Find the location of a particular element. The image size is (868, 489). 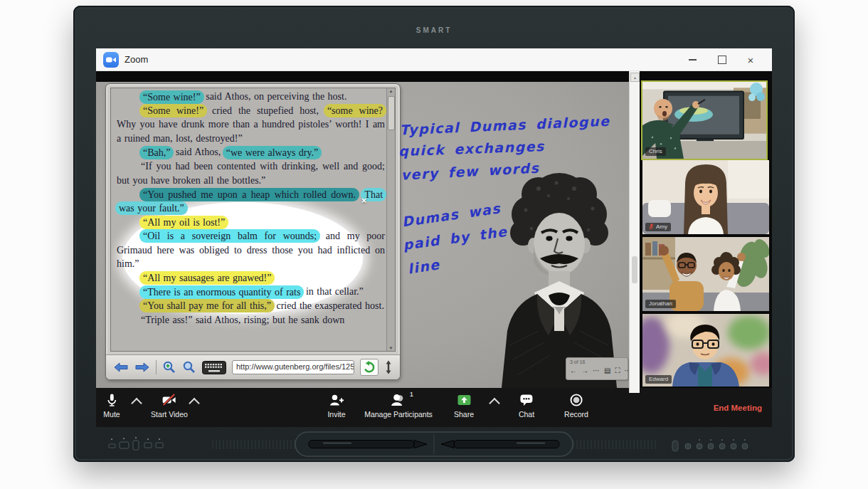

paragraph: “All my oil is lost!” is located at coordinates (250, 222).